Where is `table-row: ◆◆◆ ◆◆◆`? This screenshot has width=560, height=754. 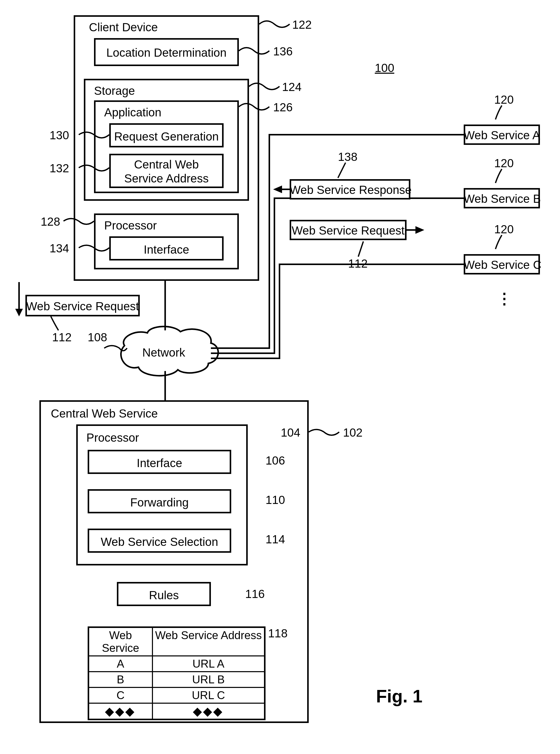 table-row: ◆◆◆ ◆◆◆ is located at coordinates (177, 711).